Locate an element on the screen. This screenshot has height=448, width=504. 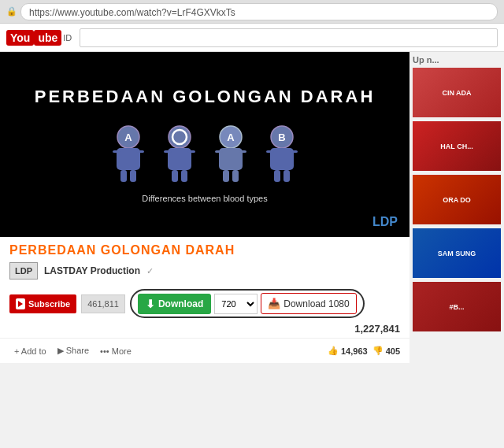
thumb-bg-1: CIN ADA is located at coordinates (457, 93).